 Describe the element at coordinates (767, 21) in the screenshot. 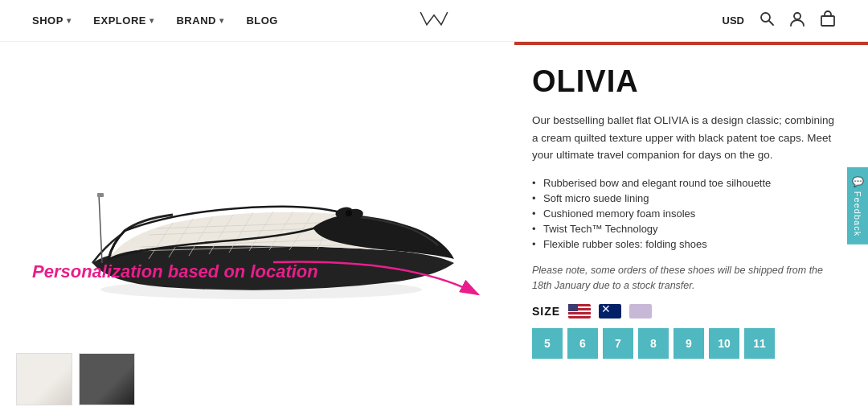

I see `search-icon` at that location.